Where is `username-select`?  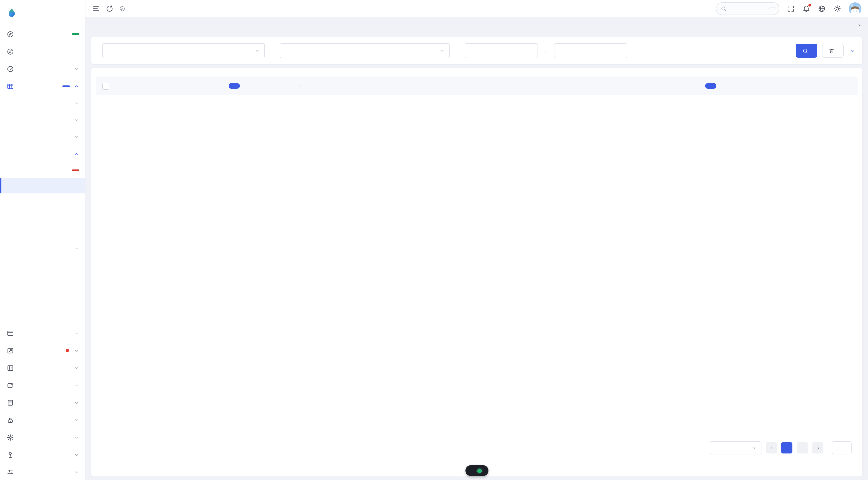 username-select is located at coordinates (184, 51).